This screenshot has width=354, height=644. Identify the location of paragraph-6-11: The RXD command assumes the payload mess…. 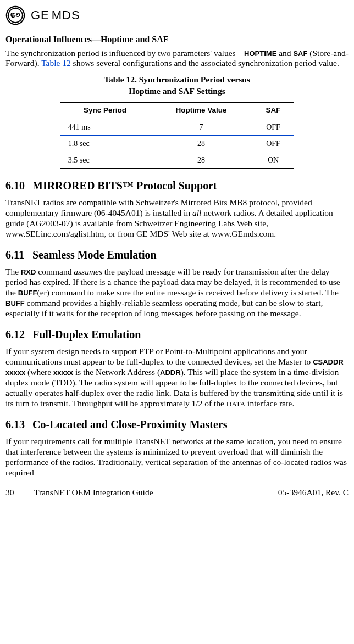
(177, 293).